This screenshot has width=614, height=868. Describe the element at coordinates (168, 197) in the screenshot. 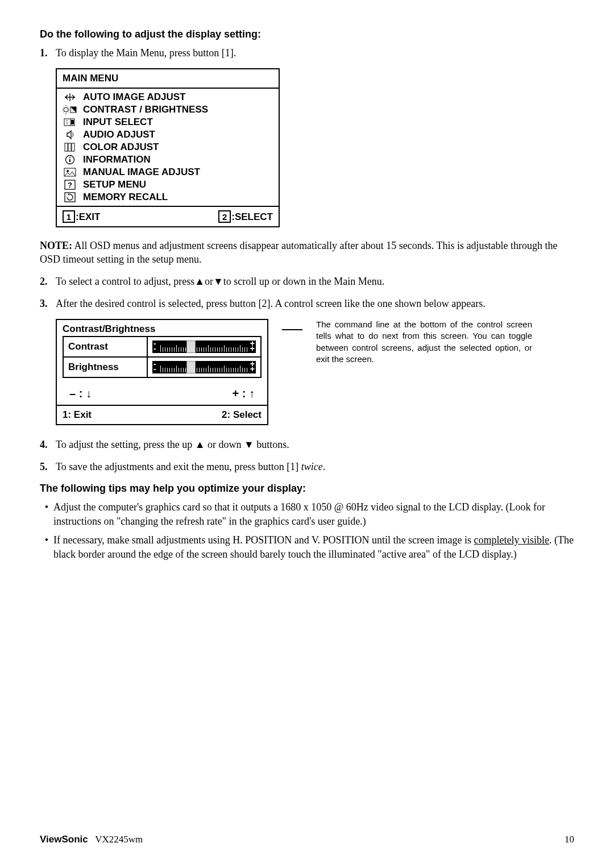

I see `menu-item-memory-recall: MEMORY RECALL` at that location.